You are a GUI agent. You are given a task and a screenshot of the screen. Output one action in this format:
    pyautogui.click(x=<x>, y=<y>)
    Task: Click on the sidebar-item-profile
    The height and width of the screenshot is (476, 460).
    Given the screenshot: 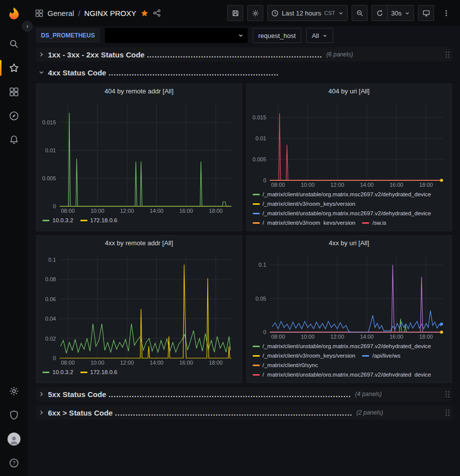 What is the action you would take?
    pyautogui.click(x=14, y=439)
    